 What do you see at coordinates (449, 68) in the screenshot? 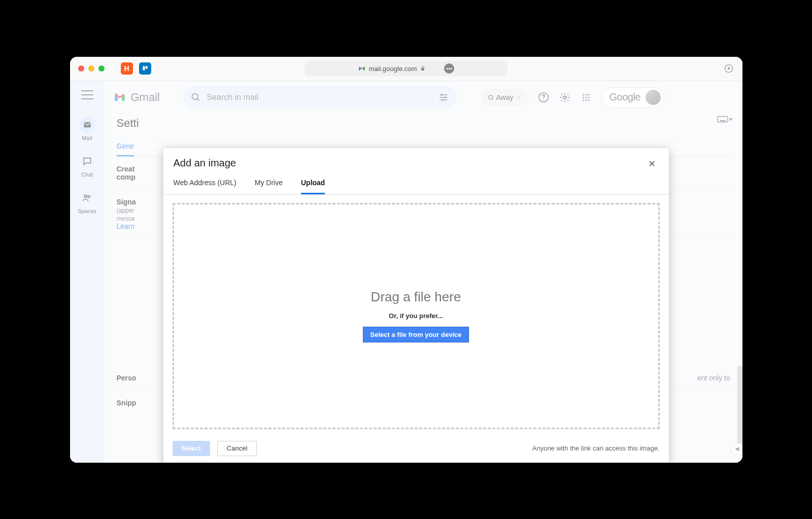
I see `reader-badge: •••` at bounding box center [449, 68].